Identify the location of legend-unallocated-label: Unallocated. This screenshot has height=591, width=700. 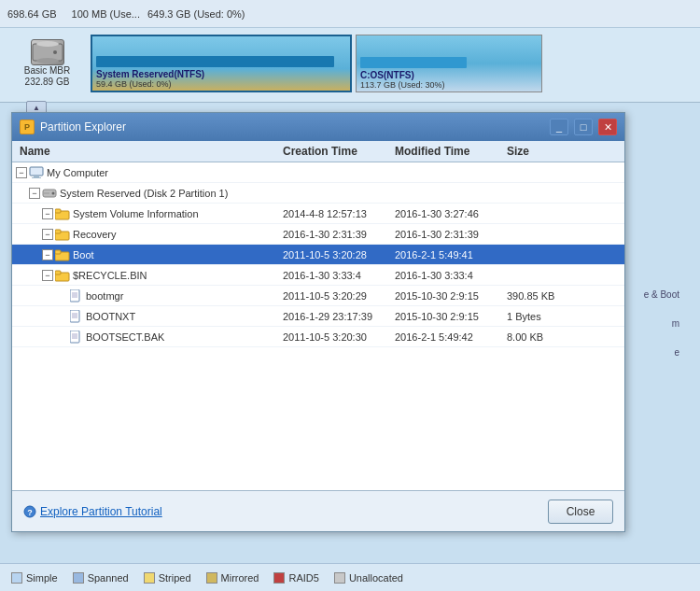
(376, 578).